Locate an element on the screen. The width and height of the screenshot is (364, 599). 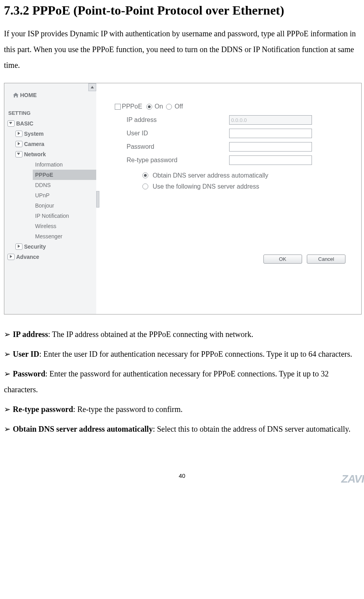
tree-node-network: Network is located at coordinates (54, 154).